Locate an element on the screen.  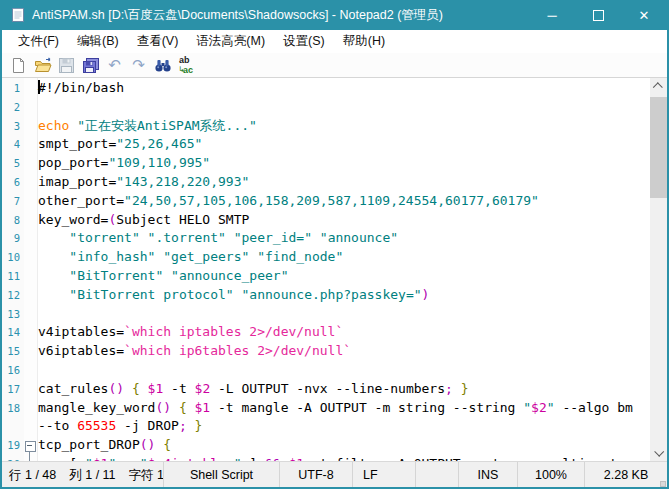
menu-item-5: 帮助(H) is located at coordinates (364, 42).